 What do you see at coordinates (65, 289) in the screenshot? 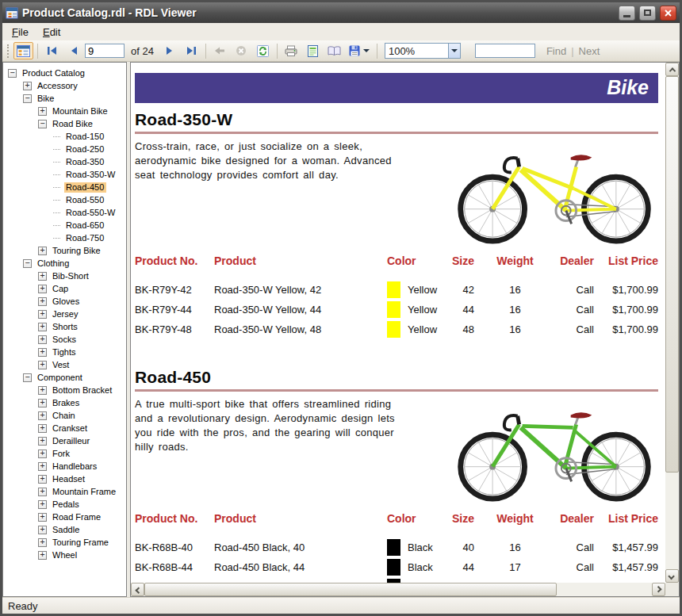
I see `tree-item-cap: +Cap` at bounding box center [65, 289].